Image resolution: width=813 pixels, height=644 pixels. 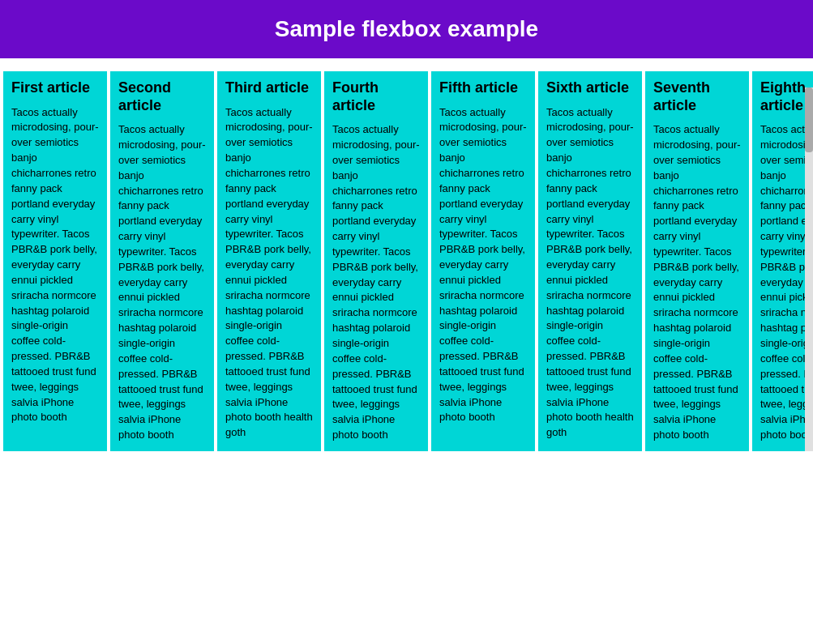 I want to click on article-eighth: Eighth articleTacos actually microdosing…, so click(x=783, y=261).